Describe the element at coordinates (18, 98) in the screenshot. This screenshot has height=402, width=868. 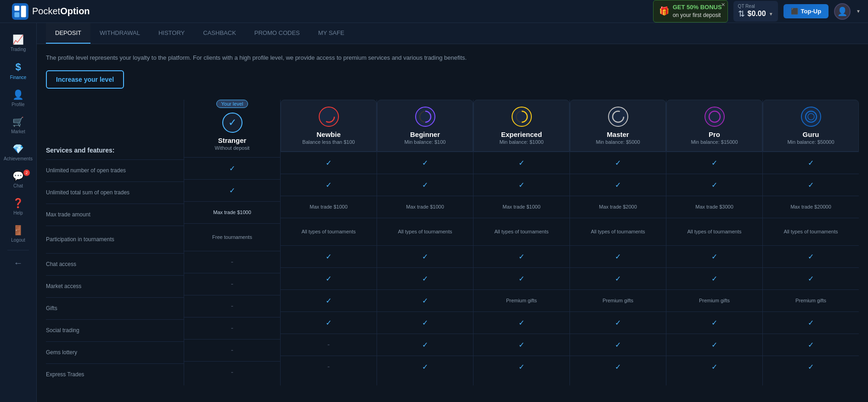
I see `sidebar-item-profile: 👤 Profile` at that location.